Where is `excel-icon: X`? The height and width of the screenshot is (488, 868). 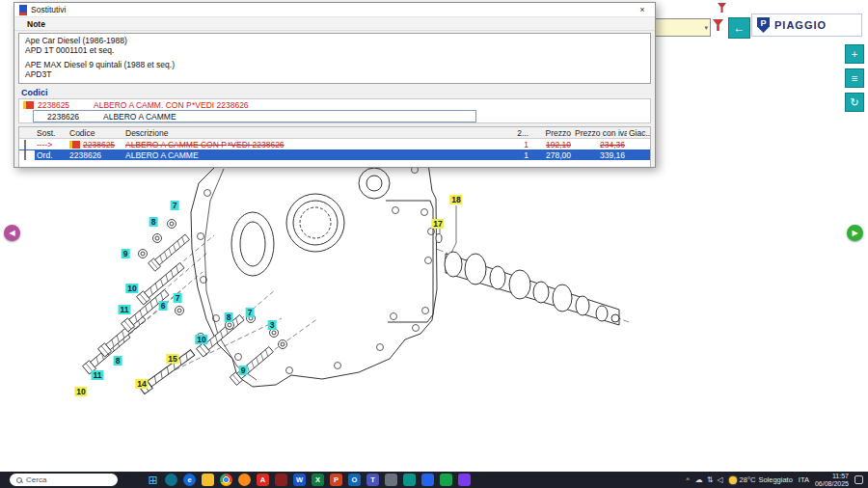
excel-icon: X is located at coordinates (318, 480).